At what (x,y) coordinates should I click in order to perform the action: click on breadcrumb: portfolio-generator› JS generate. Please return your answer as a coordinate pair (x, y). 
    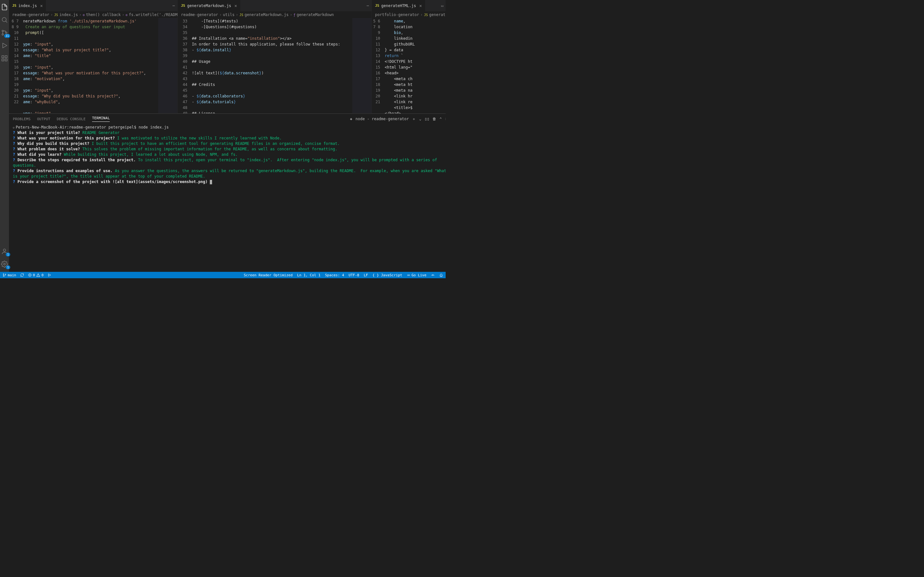
    Looking at the image, I should click on (409, 15).